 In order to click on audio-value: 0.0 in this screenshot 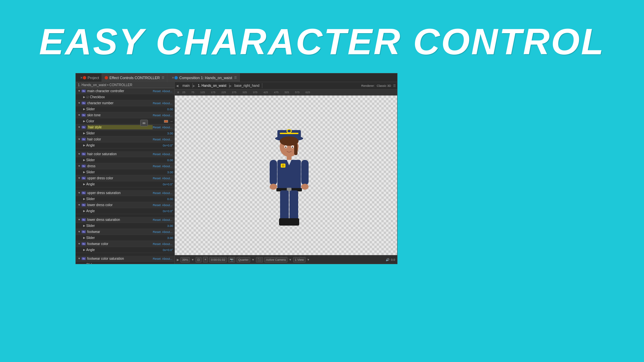, I will do `click(393, 260)`.